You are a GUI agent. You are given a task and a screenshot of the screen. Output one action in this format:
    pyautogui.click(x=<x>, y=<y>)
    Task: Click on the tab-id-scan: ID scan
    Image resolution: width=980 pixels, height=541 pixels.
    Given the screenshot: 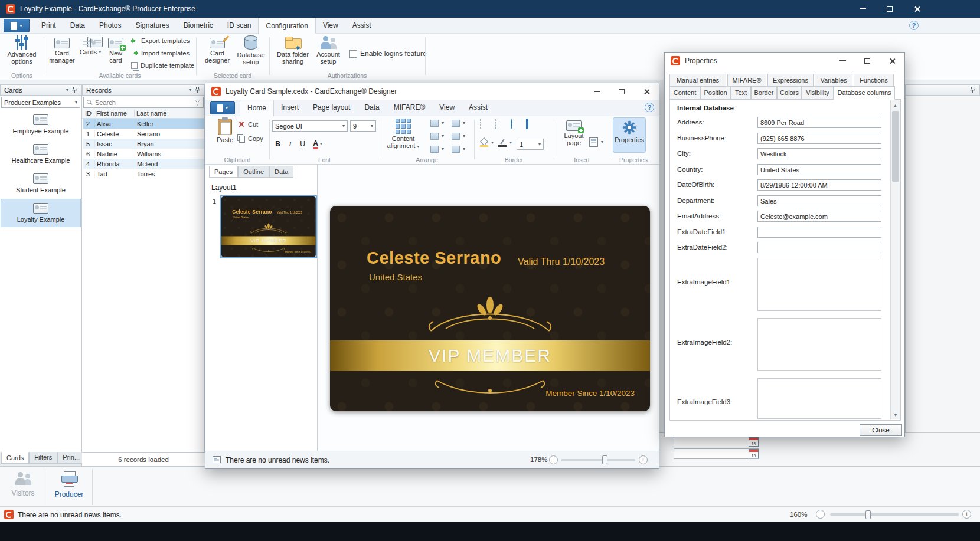 What is the action you would take?
    pyautogui.click(x=240, y=26)
    